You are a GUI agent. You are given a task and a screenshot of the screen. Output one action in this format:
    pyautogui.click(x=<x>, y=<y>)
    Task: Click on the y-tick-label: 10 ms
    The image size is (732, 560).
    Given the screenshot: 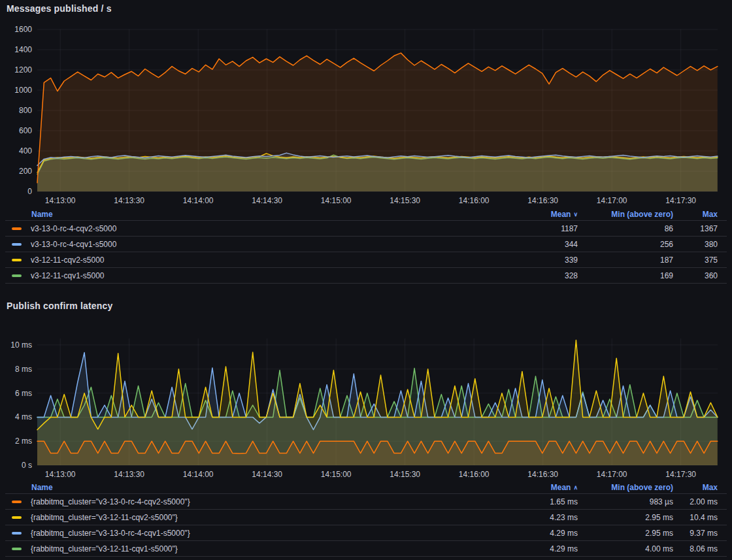 What is the action you would take?
    pyautogui.click(x=21, y=345)
    